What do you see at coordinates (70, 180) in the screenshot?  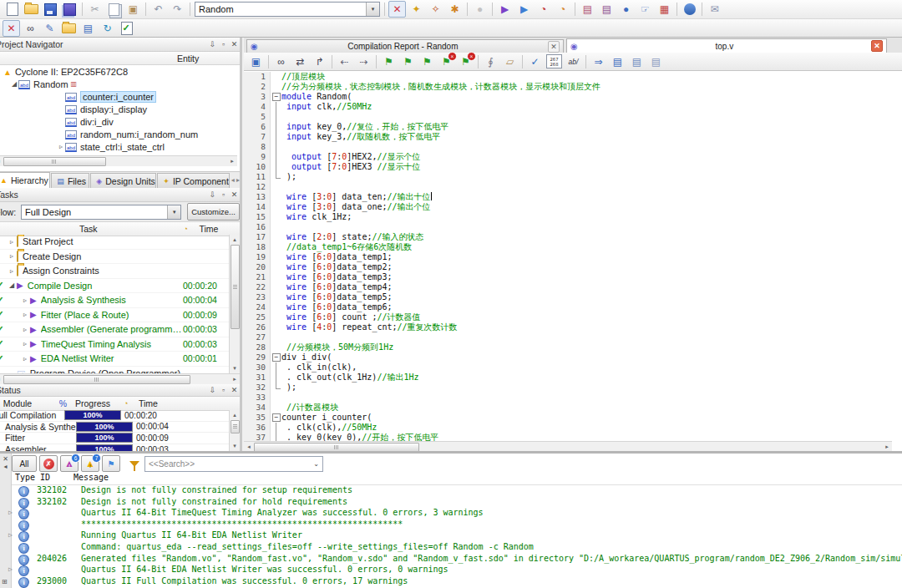 I see `tab-files: ▤Files` at bounding box center [70, 180].